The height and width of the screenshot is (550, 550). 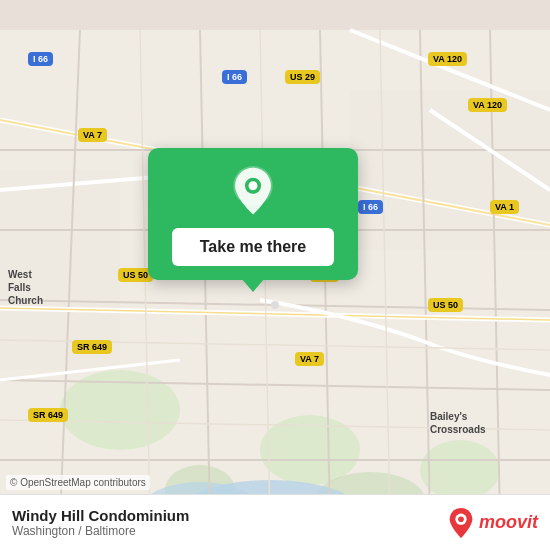 What do you see at coordinates (234, 77) in the screenshot?
I see `badge-i66-top: I 66` at bounding box center [234, 77].